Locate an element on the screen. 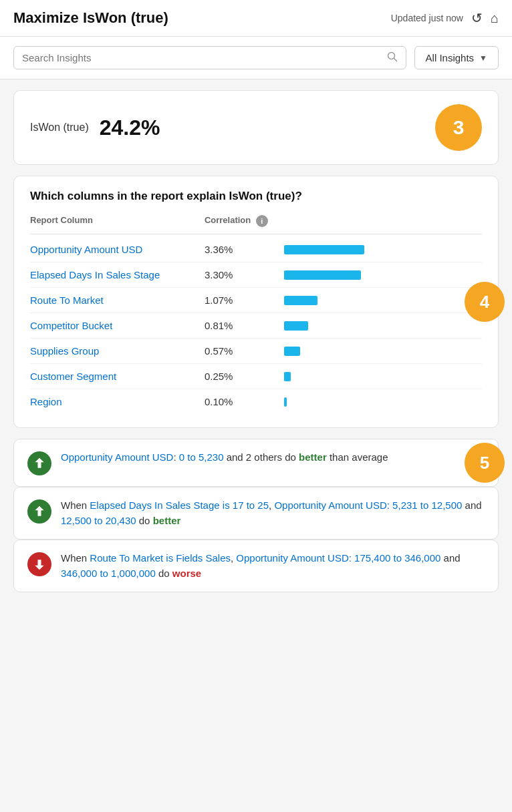 This screenshot has height=812, width=512. corr-pct-1: 3.30% is located at coordinates (245, 275).